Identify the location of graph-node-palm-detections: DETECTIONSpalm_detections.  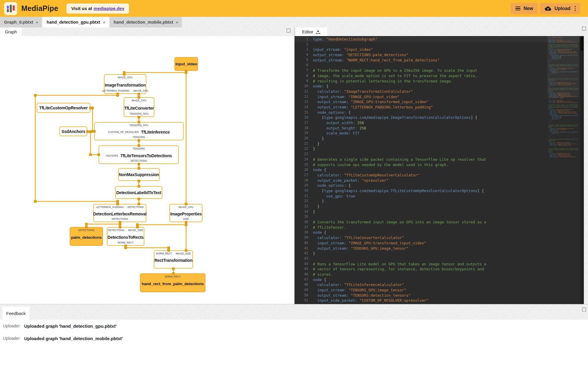
(86, 236).